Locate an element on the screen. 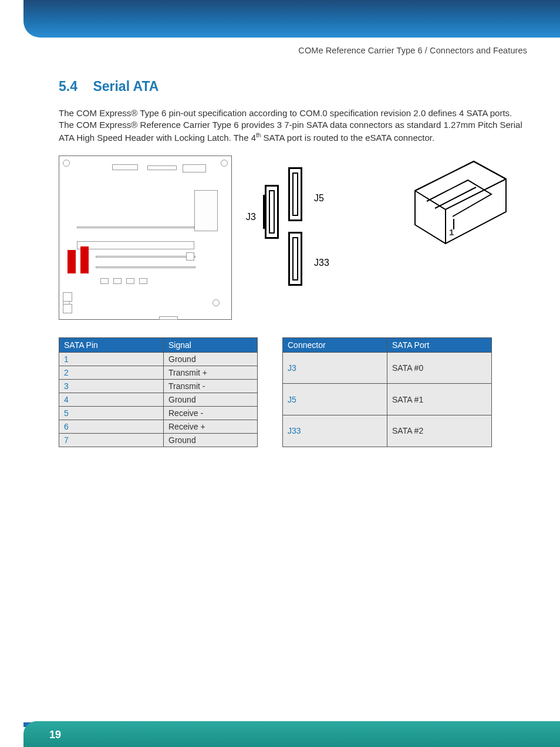 The height and width of the screenshot is (747, 560). table-row: J5SATA #1 is located at coordinates (387, 400).